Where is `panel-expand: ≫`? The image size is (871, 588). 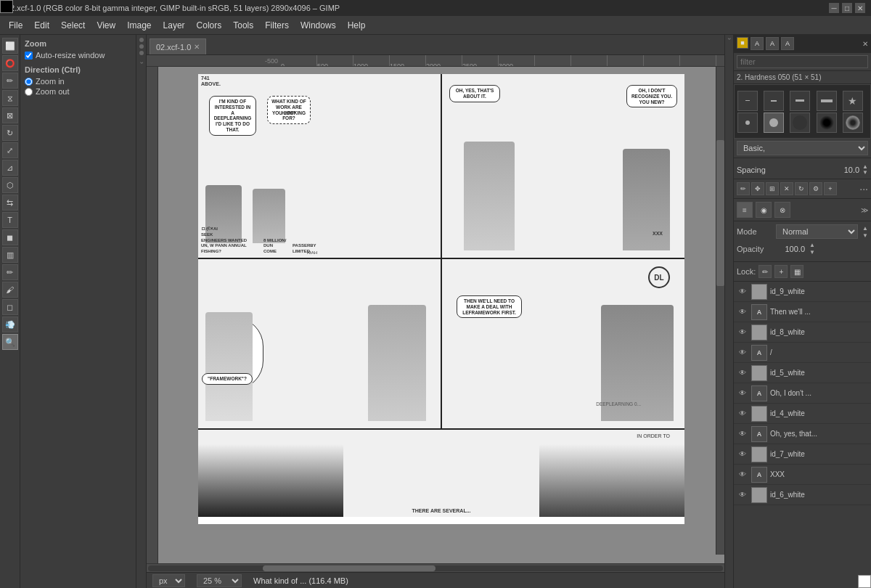 panel-expand: ≫ is located at coordinates (864, 211).